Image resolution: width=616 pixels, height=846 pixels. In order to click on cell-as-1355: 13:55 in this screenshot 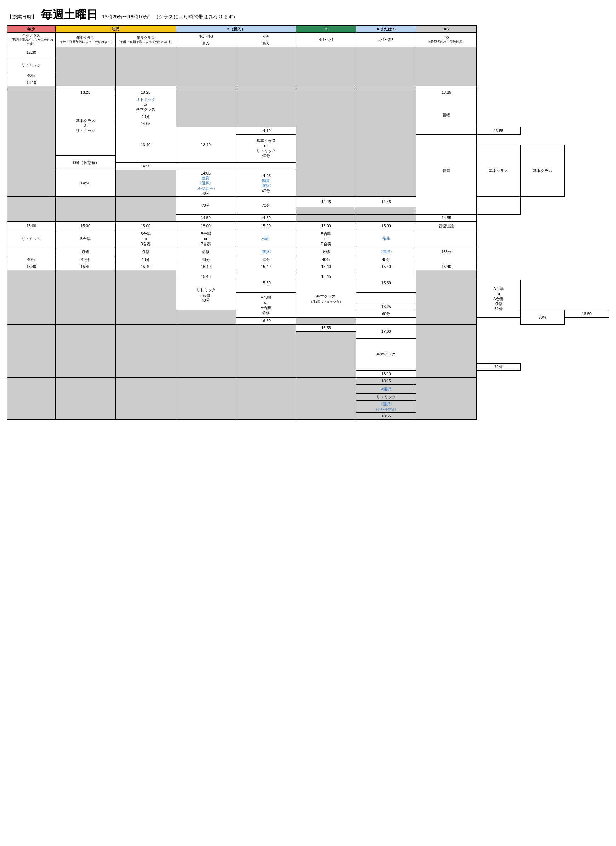, I will do `click(498, 131)`.